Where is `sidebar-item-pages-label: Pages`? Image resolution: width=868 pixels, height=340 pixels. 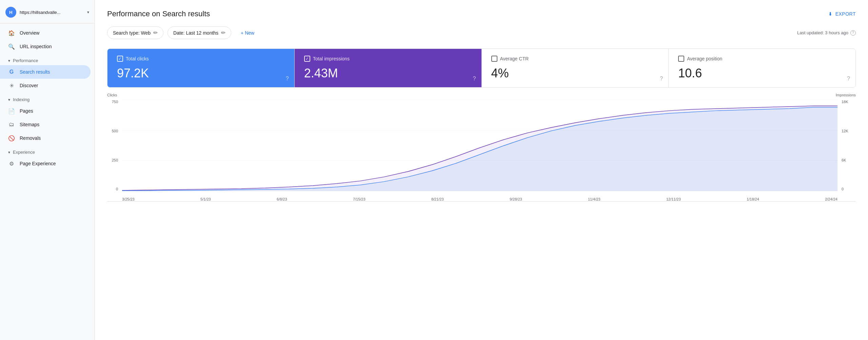
sidebar-item-pages-label: Pages is located at coordinates (26, 111).